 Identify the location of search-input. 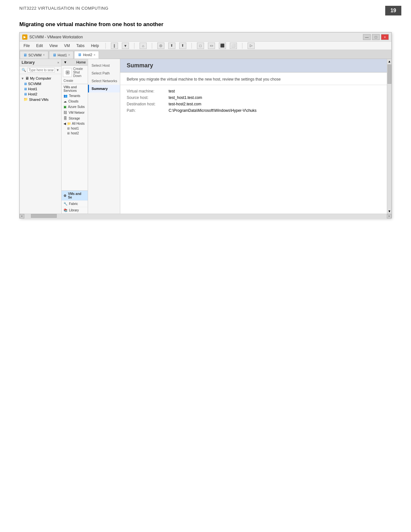
(41, 70).